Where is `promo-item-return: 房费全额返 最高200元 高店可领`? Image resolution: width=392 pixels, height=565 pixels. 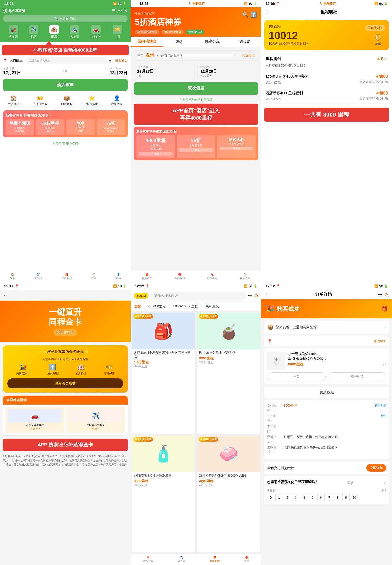 promo-item-return: 房费全额返 最高200元 高店可领 is located at coordinates (20, 127).